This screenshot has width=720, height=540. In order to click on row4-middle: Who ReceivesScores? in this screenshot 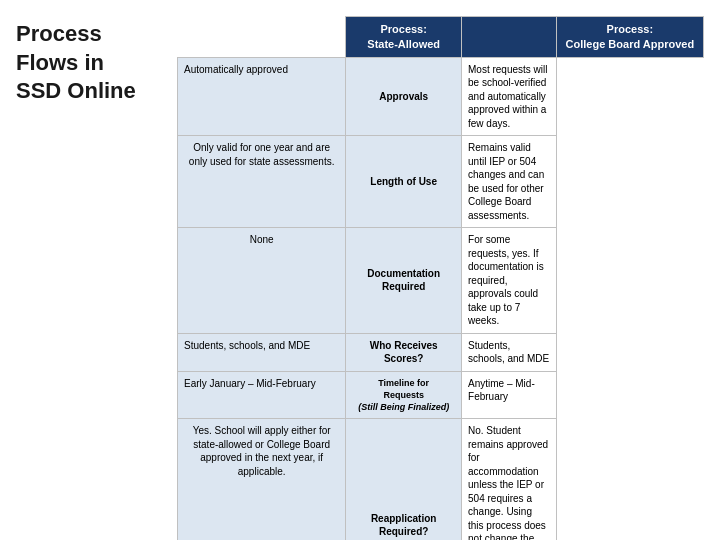, I will do `click(404, 352)`.